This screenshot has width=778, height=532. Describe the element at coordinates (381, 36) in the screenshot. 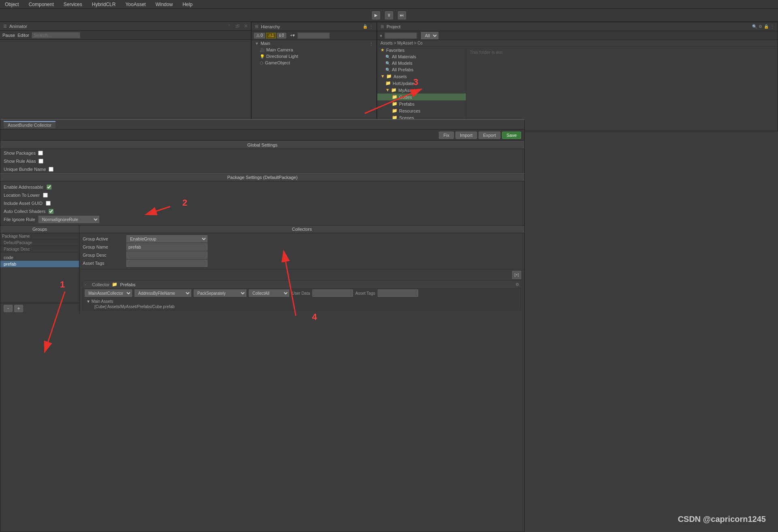

I see `add-asset-btn: +` at that location.